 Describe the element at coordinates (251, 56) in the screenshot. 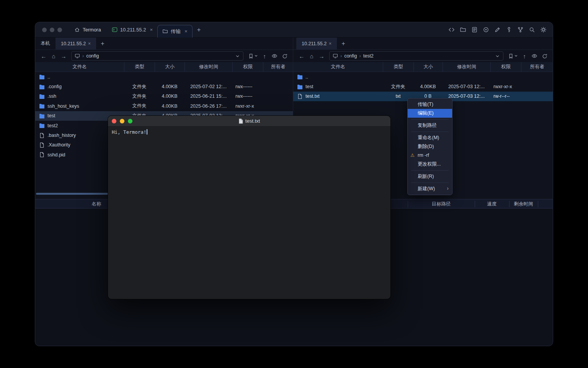

I see `bookmark-icon` at that location.